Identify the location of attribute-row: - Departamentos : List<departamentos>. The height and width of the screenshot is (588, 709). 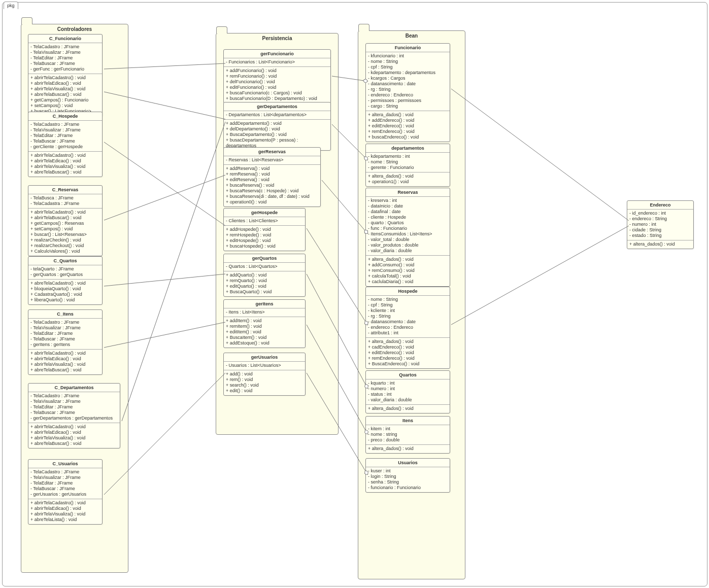
(277, 115).